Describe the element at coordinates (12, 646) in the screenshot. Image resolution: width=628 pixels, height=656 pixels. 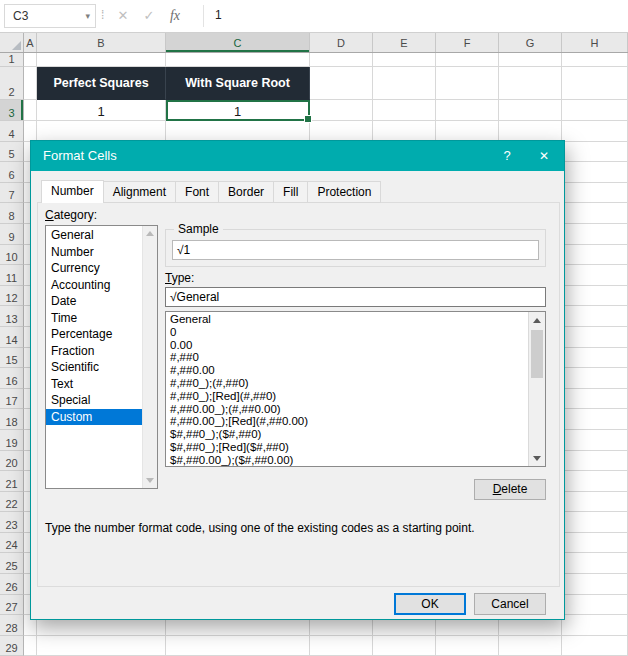
I see `row-header-29: 29` at that location.